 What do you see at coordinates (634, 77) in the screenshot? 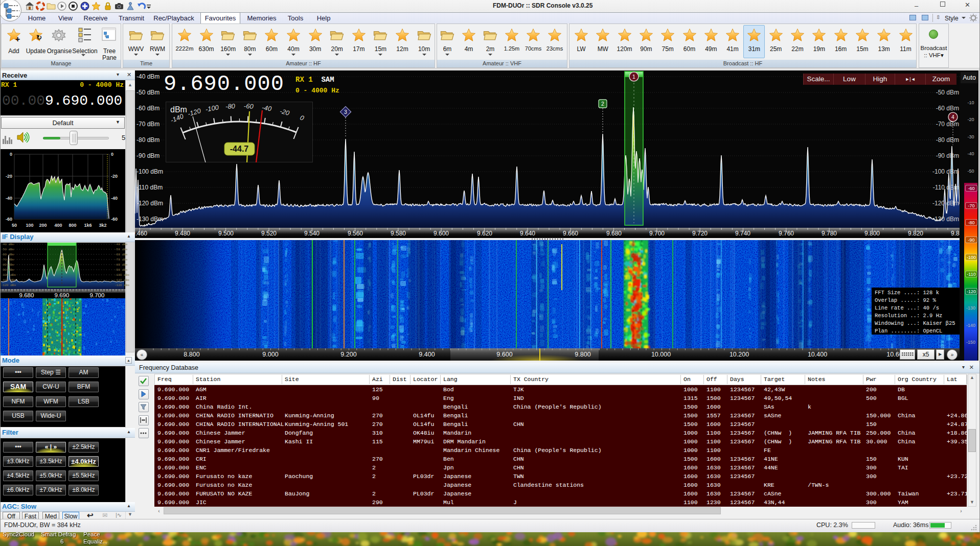
I see `svg-text: 1` at bounding box center [634, 77].